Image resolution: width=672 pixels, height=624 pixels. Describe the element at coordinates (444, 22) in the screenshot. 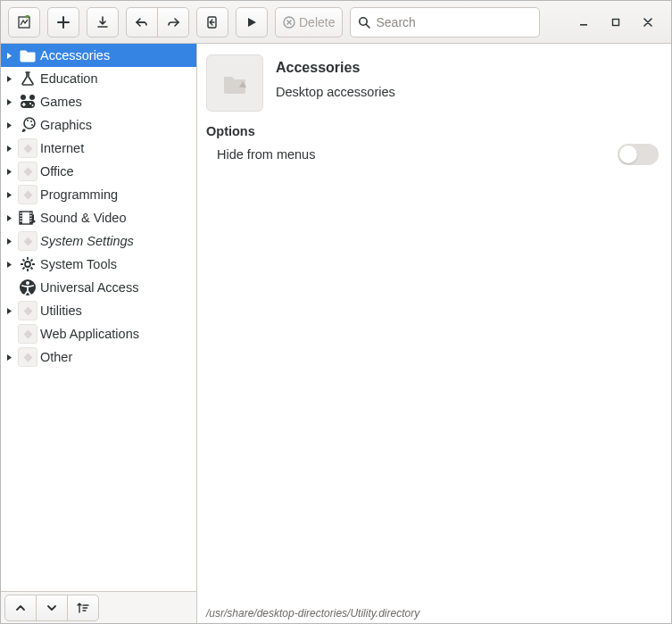

I see `search-box` at that location.